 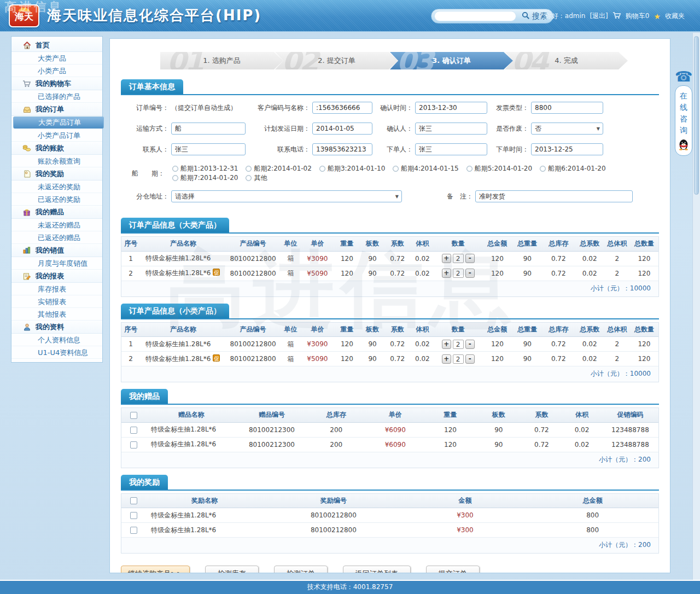 What do you see at coordinates (573, 168) in the screenshot?
I see `ship-date-radio: 船期6:2014-01-20` at bounding box center [573, 168].